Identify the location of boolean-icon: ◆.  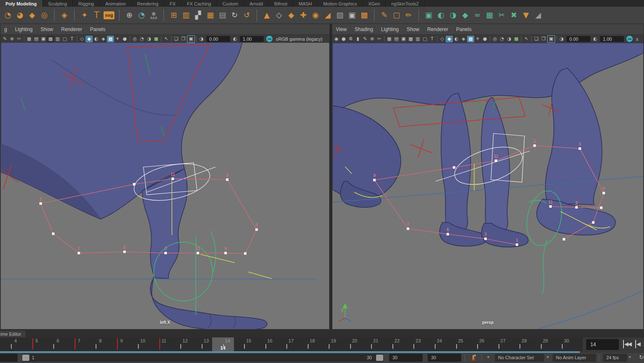
(291, 15).